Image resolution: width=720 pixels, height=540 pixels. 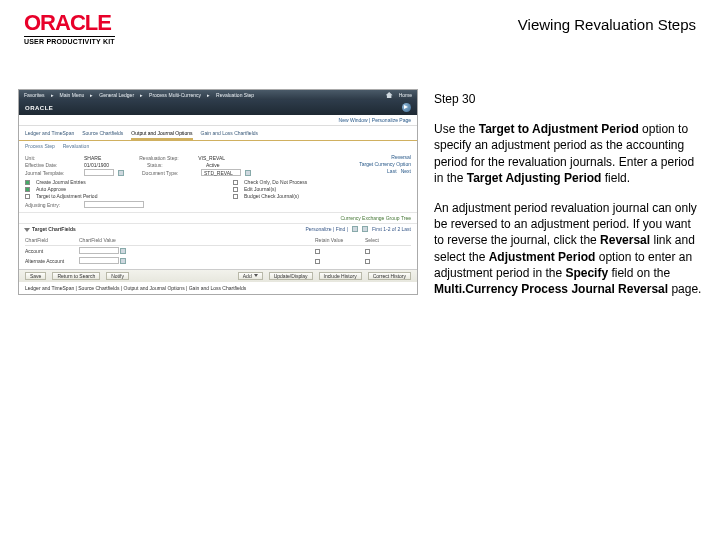 I want to click on brand-block: ORACLE USER PRODUCTIVITY KIT, so click(x=70, y=28).